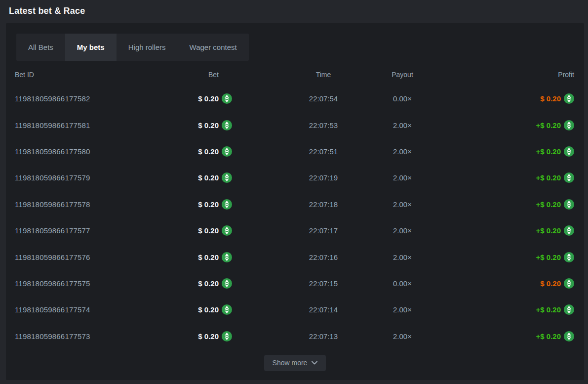 Image resolution: width=588 pixels, height=384 pixels. What do you see at coordinates (91, 47) in the screenshot?
I see `tab-my-bets: My bets` at bounding box center [91, 47].